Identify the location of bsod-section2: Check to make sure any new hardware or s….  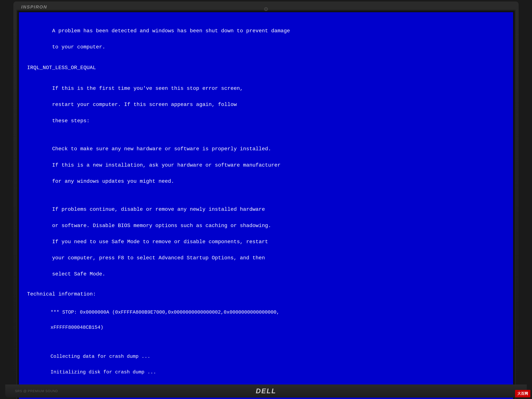
(266, 165).